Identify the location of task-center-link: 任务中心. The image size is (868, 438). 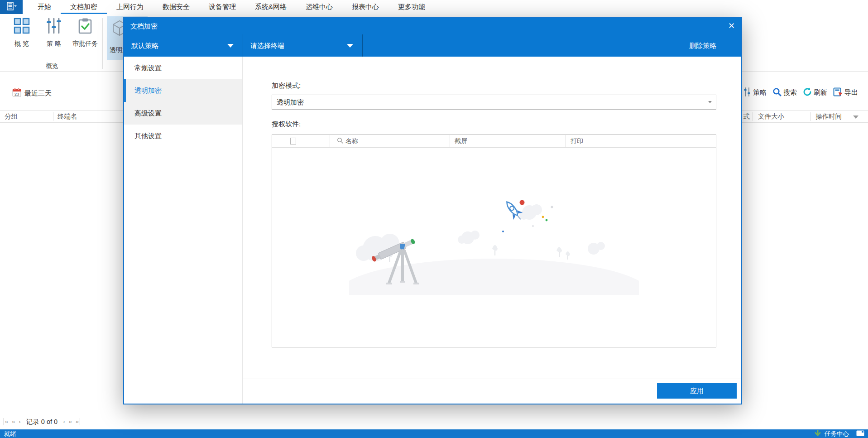
(837, 434).